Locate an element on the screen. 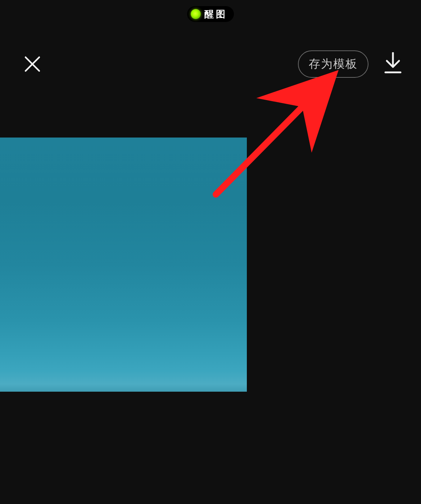  save-as-template-button: 存为模板 is located at coordinates (333, 64).